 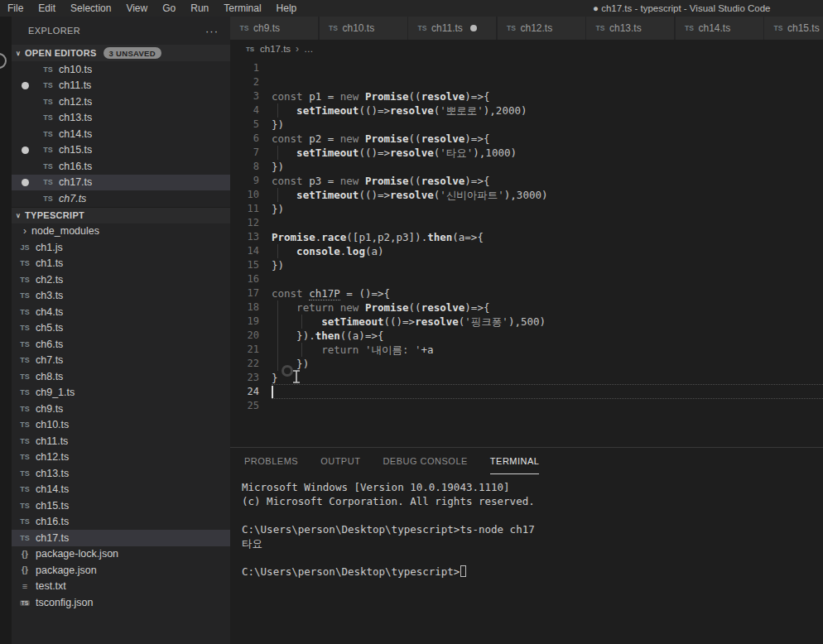 I want to click on tree-item-ch12-ts: TSch12.ts, so click(x=121, y=458).